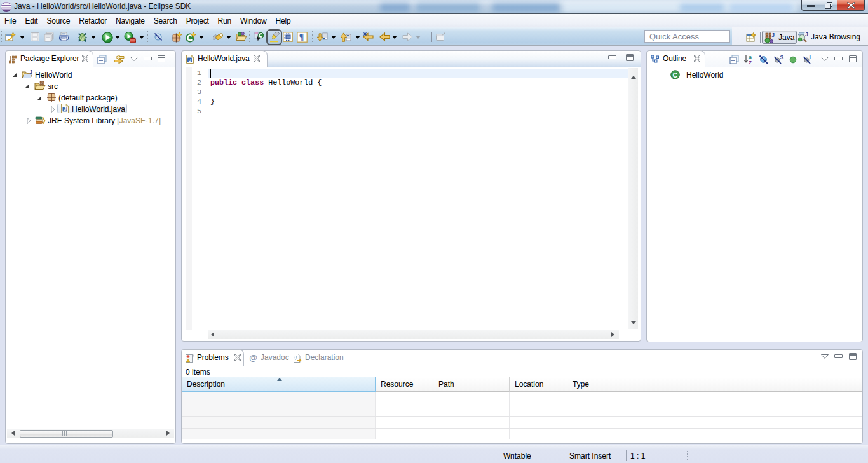 The height and width of the screenshot is (463, 868). What do you see at coordinates (675, 75) in the screenshot?
I see `svg-text: C` at bounding box center [675, 75].